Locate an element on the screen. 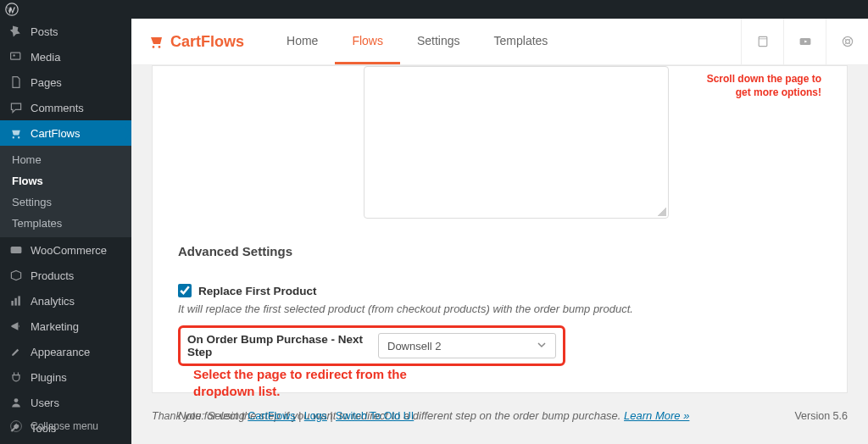  wp-admin-bar is located at coordinates (434, 9).